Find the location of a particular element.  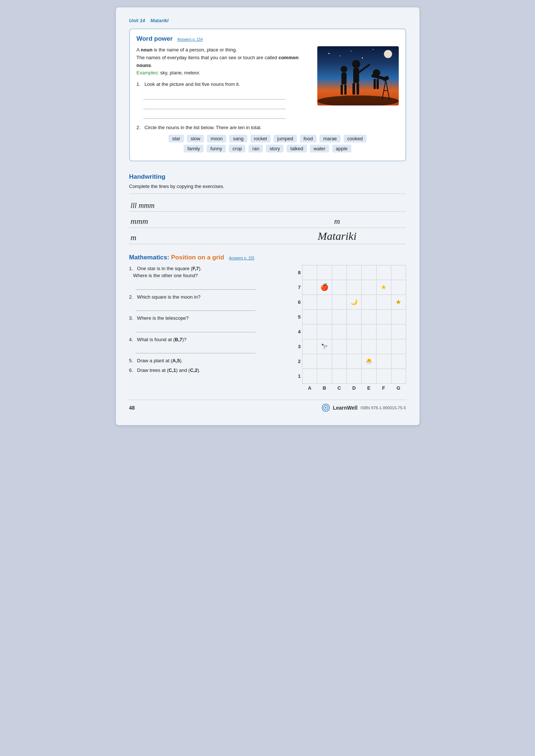

maths-q5: 5. Draw a plant at (A,5). is located at coordinates (204, 361).